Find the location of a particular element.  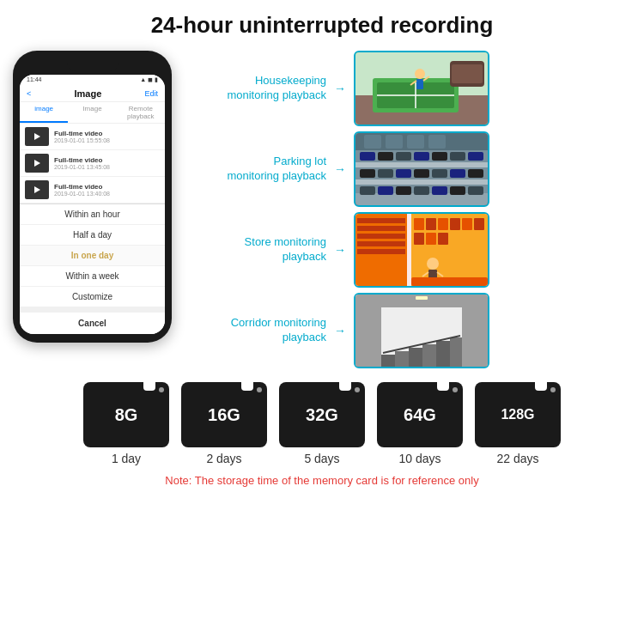

sd-card-item-128g: 128G 22 days is located at coordinates (518, 424).